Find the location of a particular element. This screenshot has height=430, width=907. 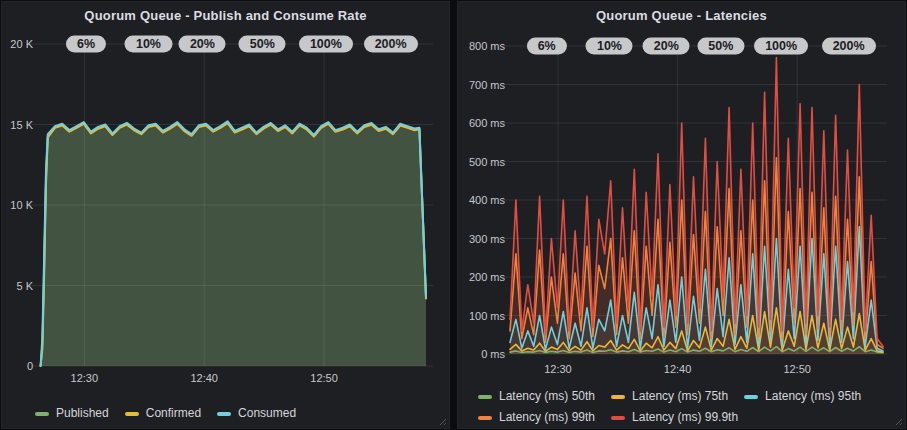

y-axis-tick-label: 0 is located at coordinates (18, 366).